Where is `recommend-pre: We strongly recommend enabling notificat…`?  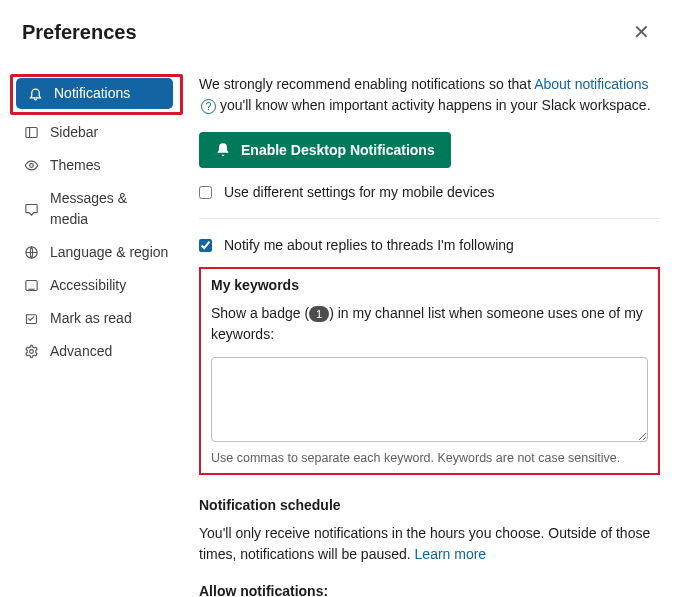 recommend-pre: We strongly recommend enabling notificat… is located at coordinates (366, 84).